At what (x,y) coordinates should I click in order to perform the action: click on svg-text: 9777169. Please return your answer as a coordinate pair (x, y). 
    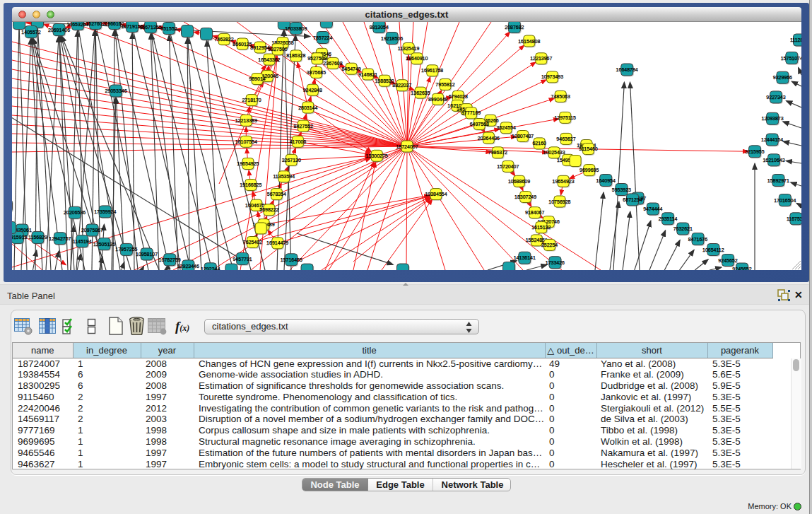
    Looking at the image, I should click on (471, 113).